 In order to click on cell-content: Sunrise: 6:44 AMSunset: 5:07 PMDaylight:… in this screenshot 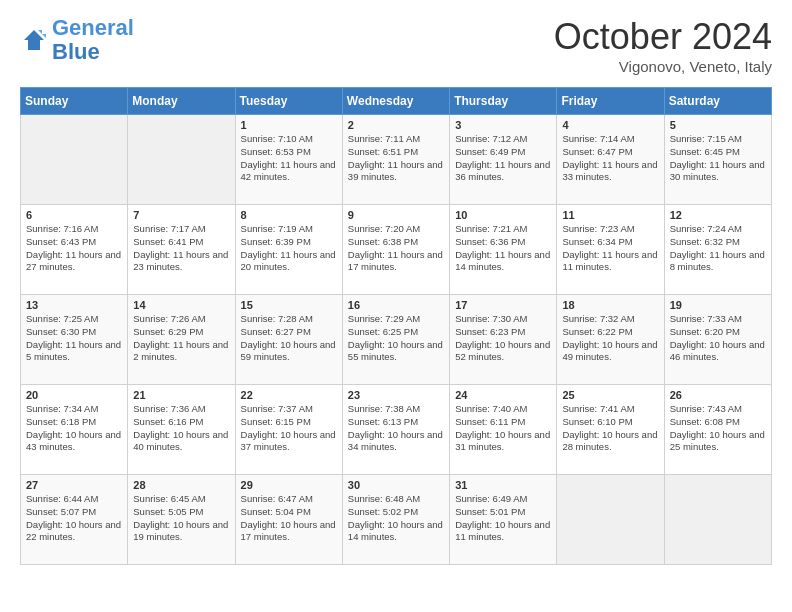, I will do `click(74, 518)`.